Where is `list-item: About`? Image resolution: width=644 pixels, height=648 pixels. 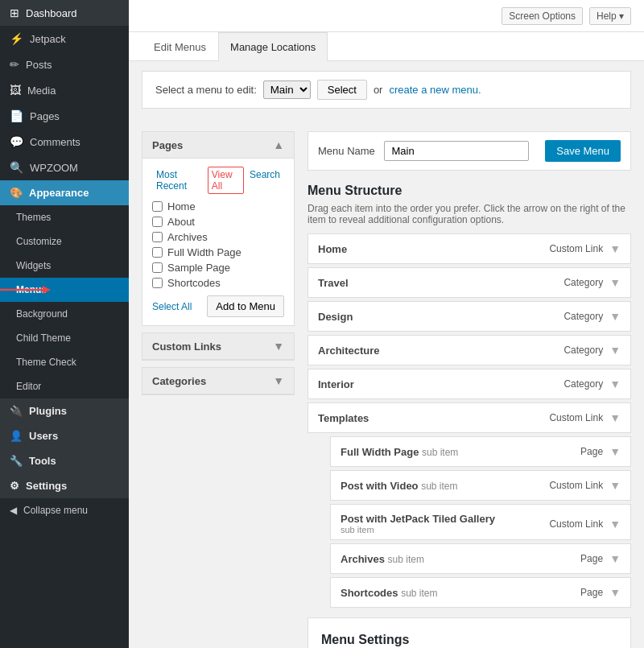
list-item: About is located at coordinates (218, 222).